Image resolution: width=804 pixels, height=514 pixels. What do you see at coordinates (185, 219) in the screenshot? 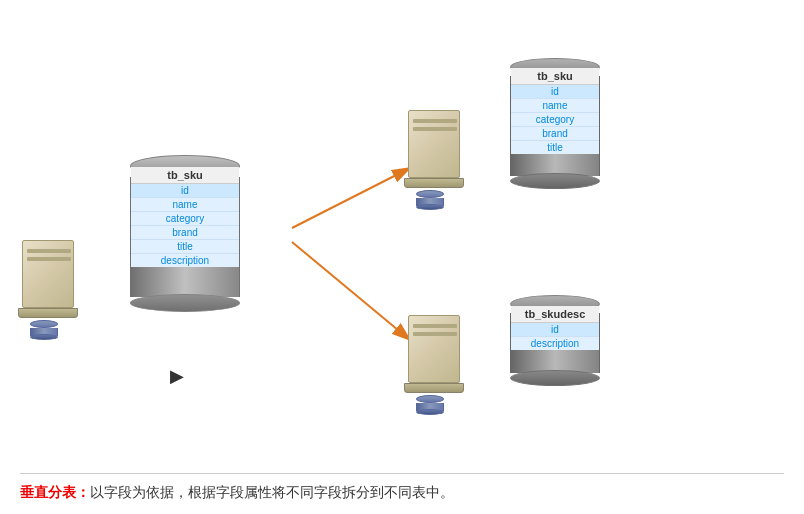
I see `source-field-category: category` at bounding box center [185, 219].